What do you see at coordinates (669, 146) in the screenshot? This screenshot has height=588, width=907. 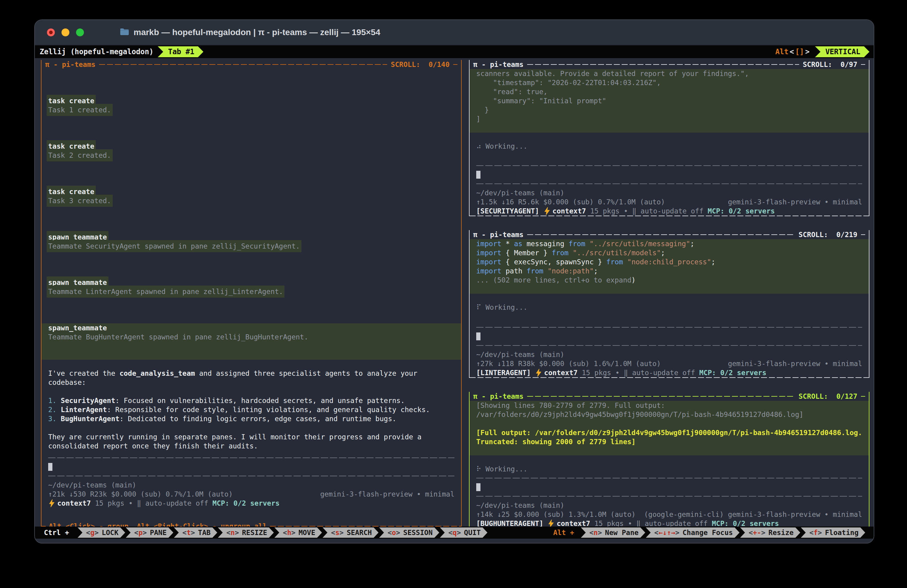 I see `terminal-line: ⠴ Working...` at bounding box center [669, 146].